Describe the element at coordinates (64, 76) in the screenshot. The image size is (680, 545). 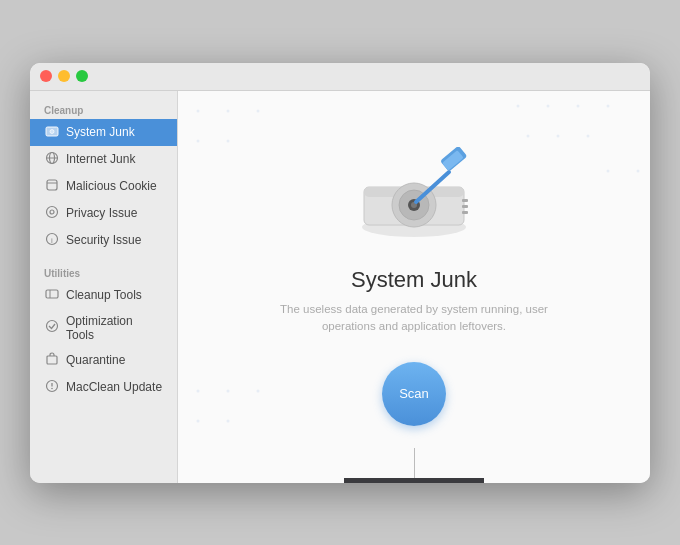
I see `minimize-button` at that location.